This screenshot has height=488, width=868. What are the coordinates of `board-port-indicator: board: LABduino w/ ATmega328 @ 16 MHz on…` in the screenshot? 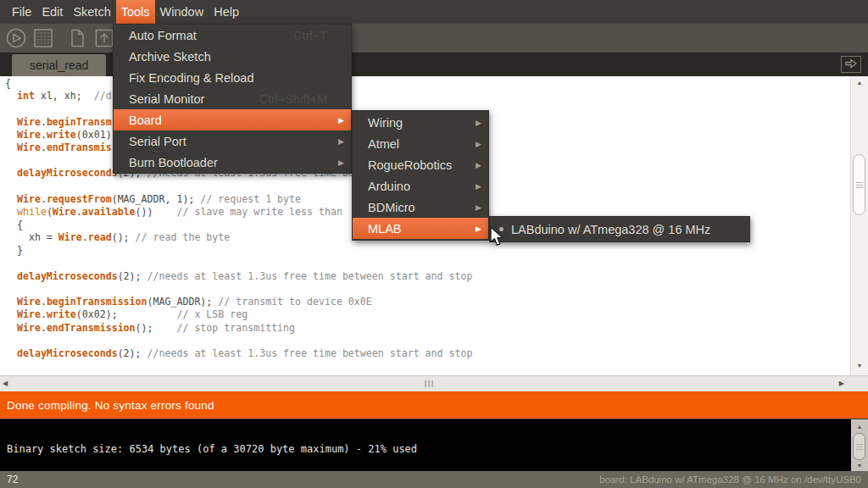 It's located at (731, 480).